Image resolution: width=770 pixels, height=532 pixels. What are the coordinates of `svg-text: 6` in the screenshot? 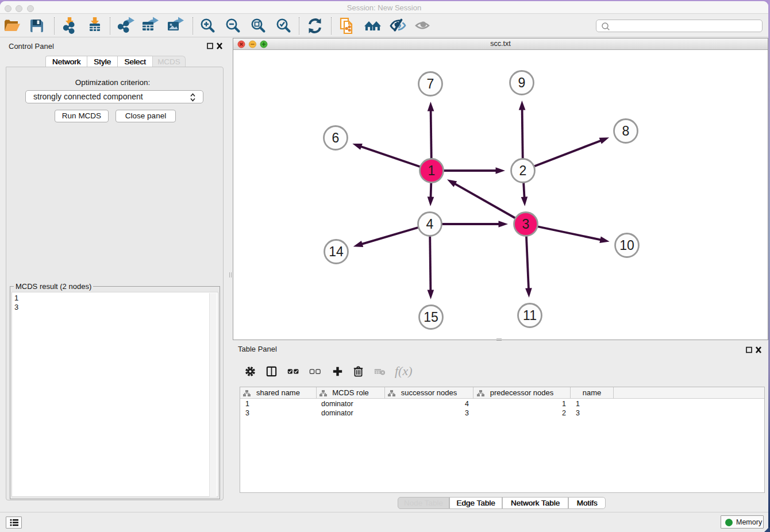 It's located at (336, 138).